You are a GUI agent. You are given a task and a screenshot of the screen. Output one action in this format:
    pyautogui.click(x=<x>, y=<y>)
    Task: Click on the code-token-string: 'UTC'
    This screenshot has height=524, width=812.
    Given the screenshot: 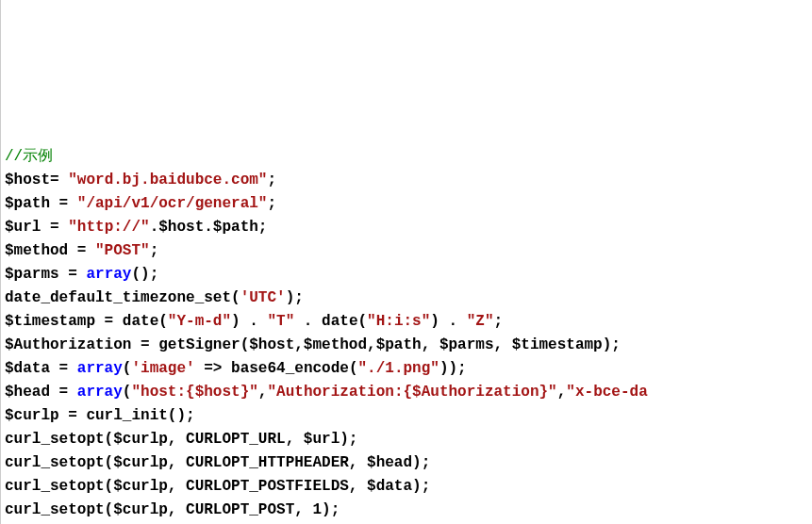 What is the action you would take?
    pyautogui.click(x=263, y=298)
    